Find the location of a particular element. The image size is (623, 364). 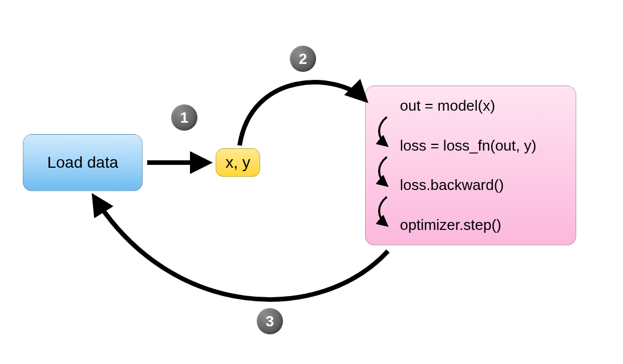

code-line-1: out = model(x) is located at coordinates (447, 106).